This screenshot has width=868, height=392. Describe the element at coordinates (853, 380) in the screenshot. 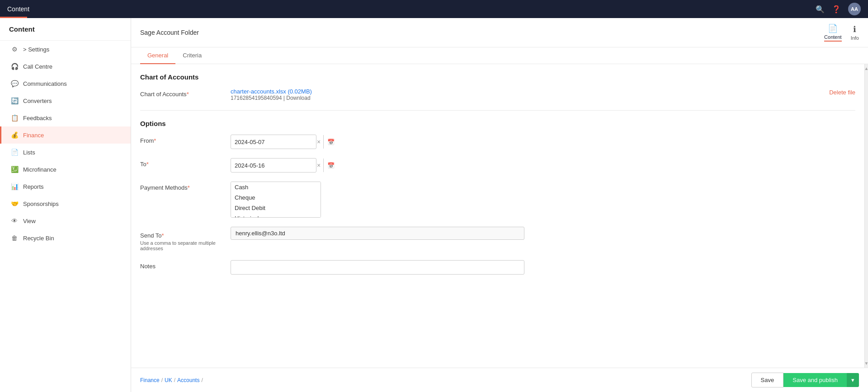

I see `save-publish-dropdown-button: ▾` at that location.